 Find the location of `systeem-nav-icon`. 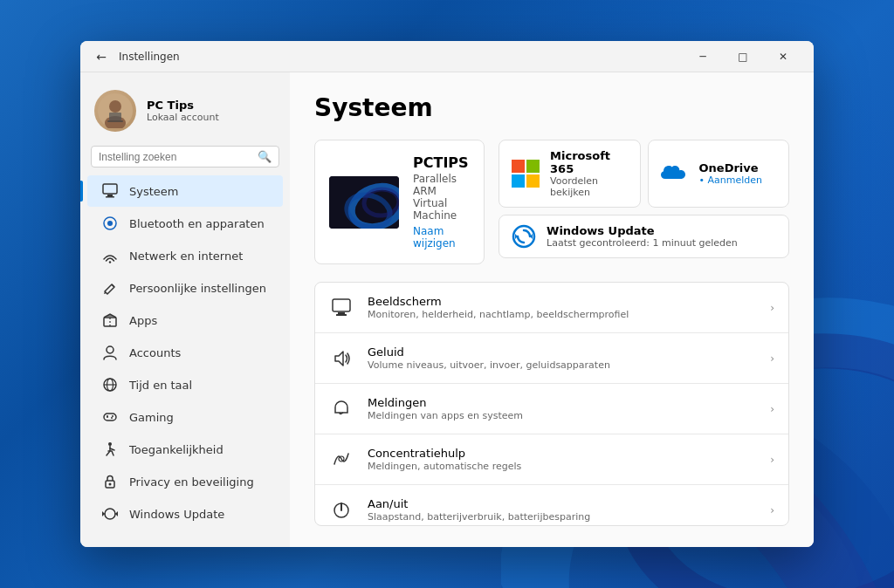

systeem-nav-icon is located at coordinates (110, 191).